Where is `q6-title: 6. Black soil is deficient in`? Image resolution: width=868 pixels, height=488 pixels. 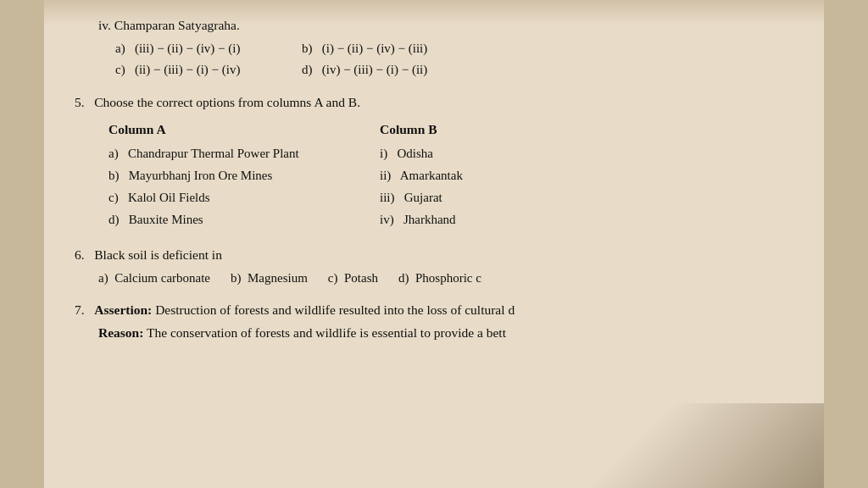 q6-title: 6. Black soil is deficient in is located at coordinates (434, 255).